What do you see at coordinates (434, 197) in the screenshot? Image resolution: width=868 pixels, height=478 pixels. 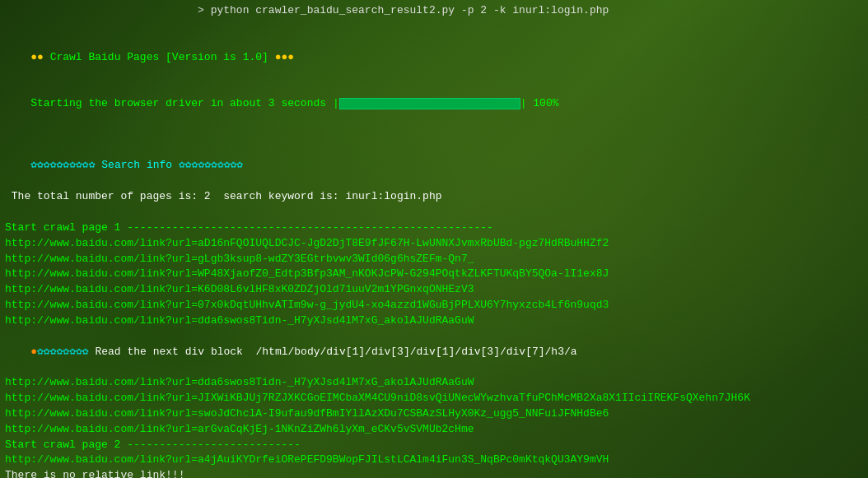 I see `total-pages-line: The total number of pages is: 2 search k…` at bounding box center [434, 197].